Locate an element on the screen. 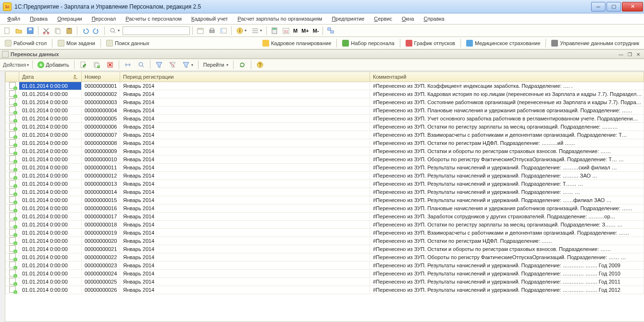 The image size is (644, 322). edit-button is located at coordinates (83, 65).